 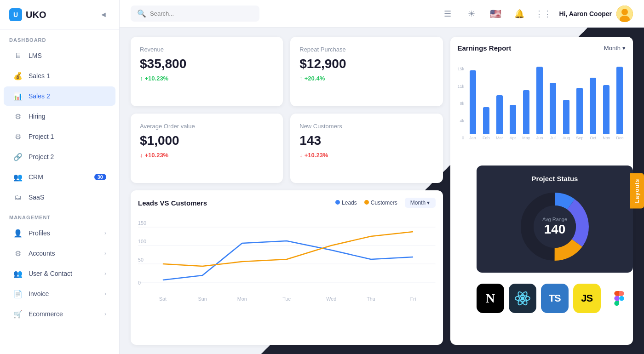 I want to click on bar-group: Nov, so click(x=606, y=103).